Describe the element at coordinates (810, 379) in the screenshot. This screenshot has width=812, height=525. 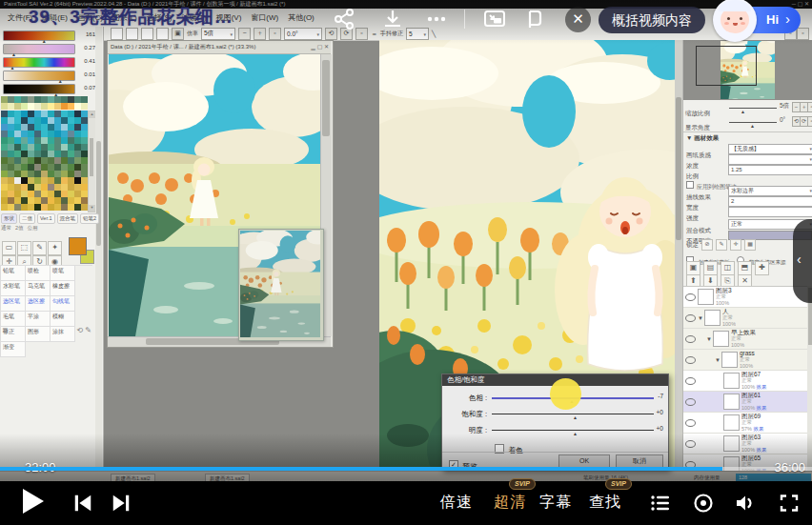
I see `layer-list-scrollbar` at that location.